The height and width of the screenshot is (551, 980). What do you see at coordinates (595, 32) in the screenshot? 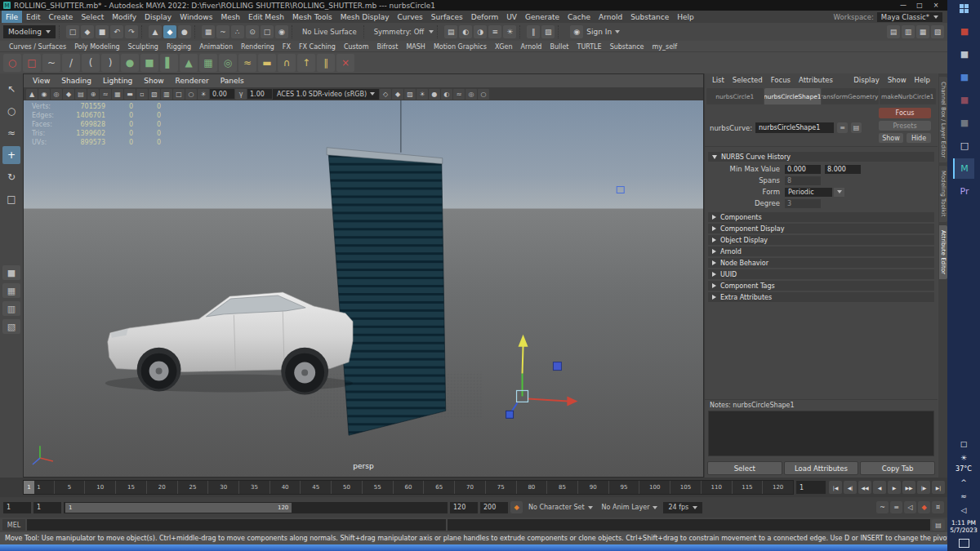
I see `sign-in-button: ◉ Sign In` at bounding box center [595, 32].